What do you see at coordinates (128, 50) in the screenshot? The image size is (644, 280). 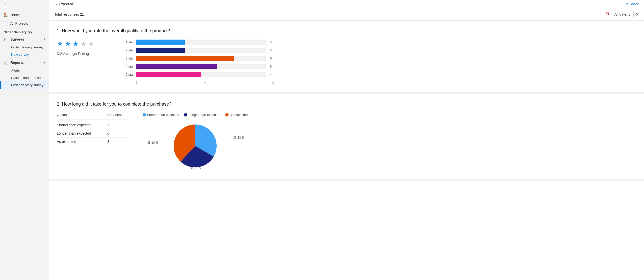 I see `bar-label: 2 star` at bounding box center [128, 50].